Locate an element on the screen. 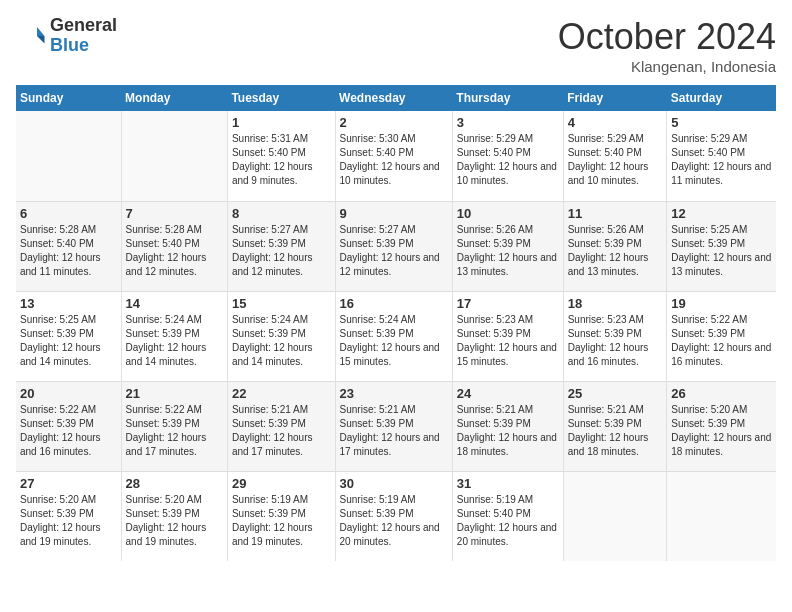 The height and width of the screenshot is (612, 792). calendar-cell: 28Sunrise: 5:20 AMSunset: 5:39 PMDayligh… is located at coordinates (174, 516).